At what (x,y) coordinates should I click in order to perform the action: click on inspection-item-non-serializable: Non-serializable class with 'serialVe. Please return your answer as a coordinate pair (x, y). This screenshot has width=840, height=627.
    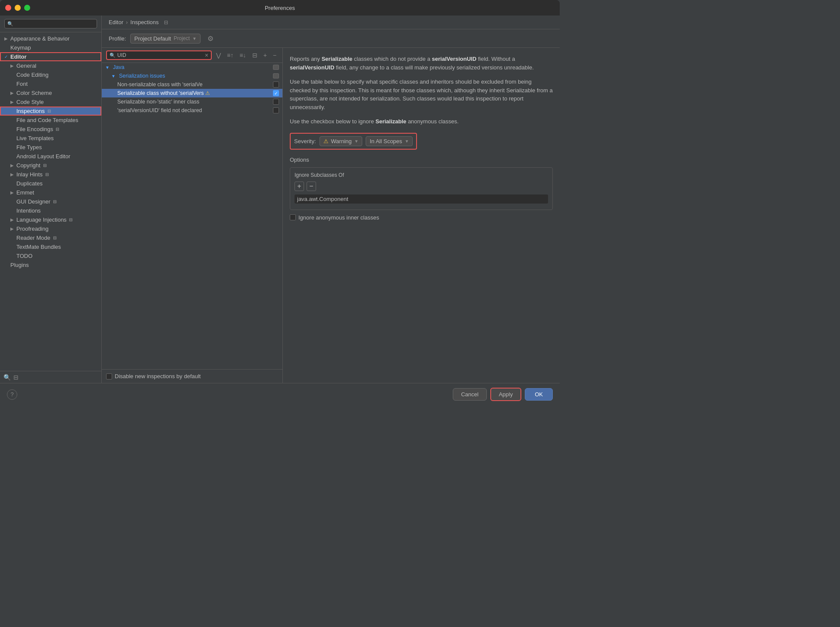
    Looking at the image, I should click on (192, 85).